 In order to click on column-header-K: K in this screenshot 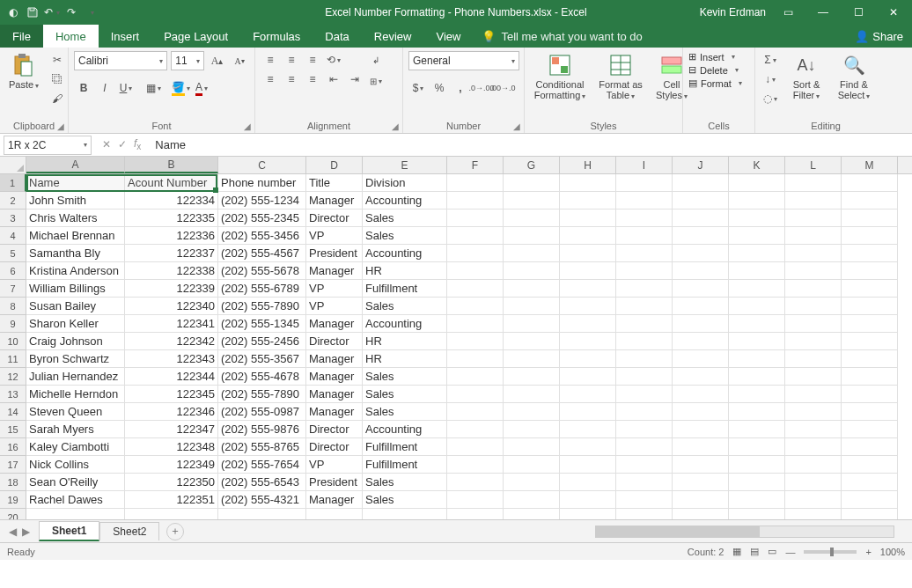, I will do `click(757, 165)`.